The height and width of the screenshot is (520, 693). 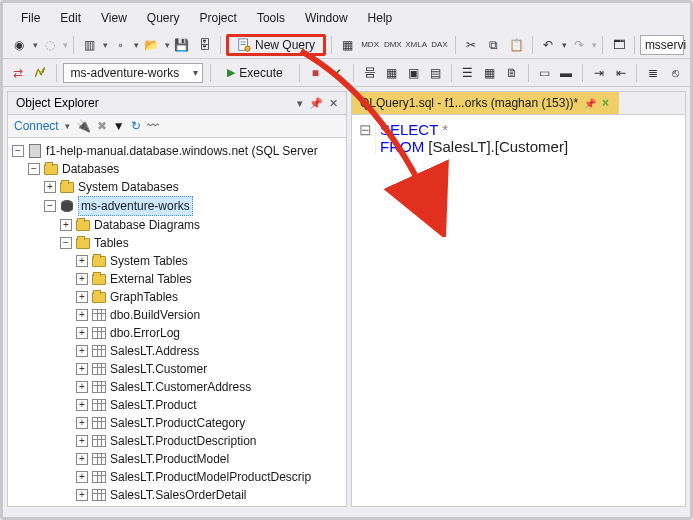 What do you see at coordinates (178, 423) in the screenshot?
I see `table-node: SalesLT.ProductCategory` at bounding box center [178, 423].